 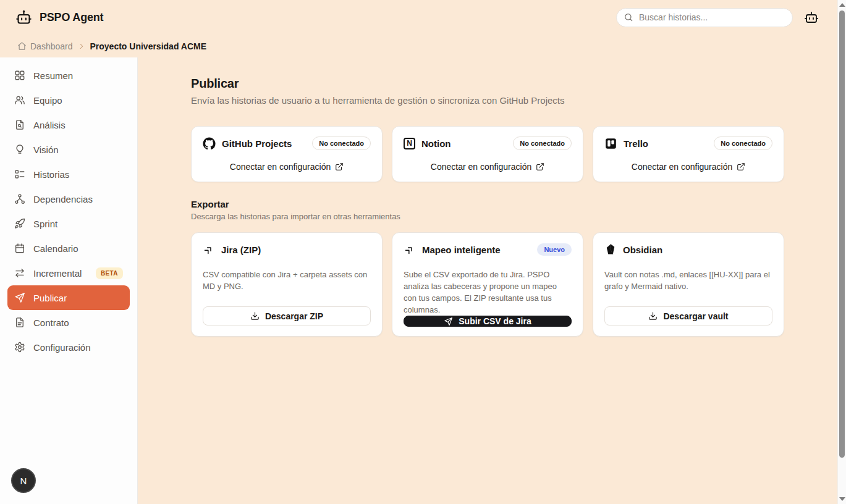 What do you see at coordinates (488, 100) in the screenshot?
I see `page-subtitle: Envía las historias de usuario a tu herr…` at bounding box center [488, 100].